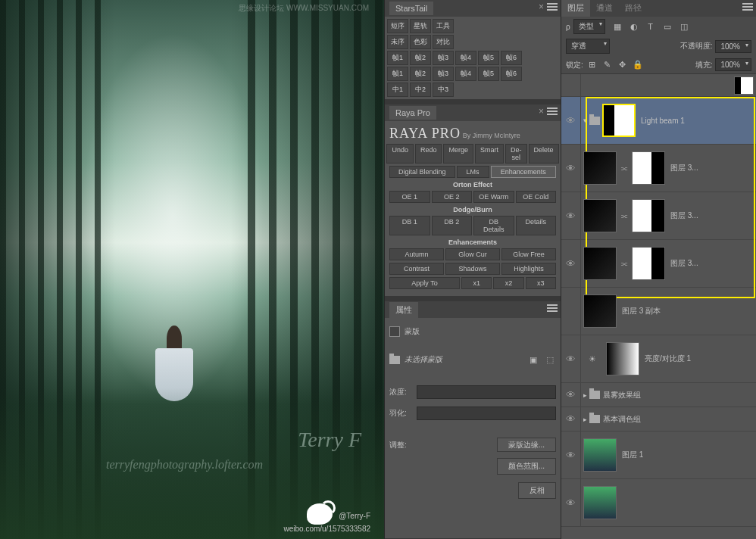 Image resolution: width=756 pixels, height=539 pixels. What do you see at coordinates (417, 269) in the screenshot?
I see `contrast: Contrast` at bounding box center [417, 269].